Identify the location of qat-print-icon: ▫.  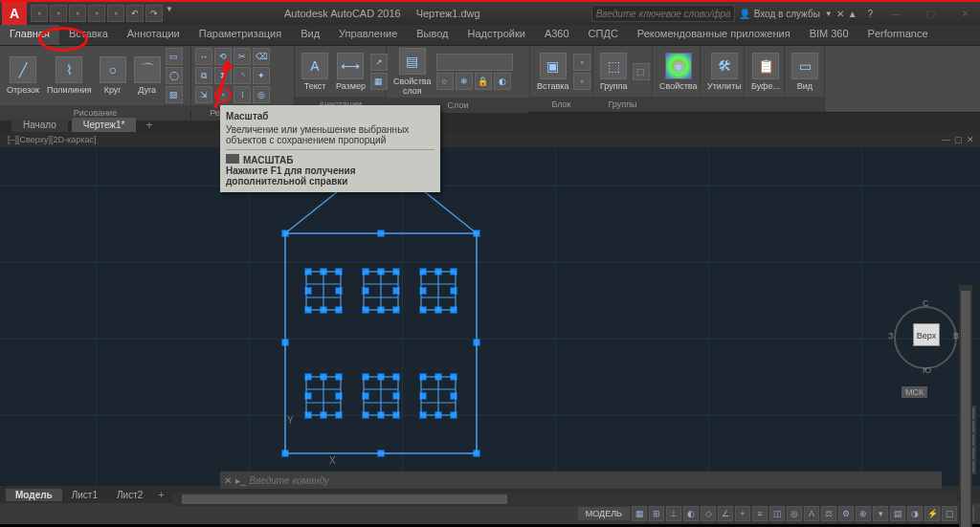
(116, 13).